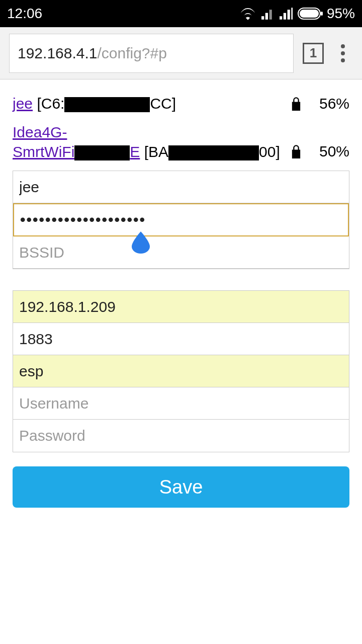 The image size is (362, 644). Describe the element at coordinates (313, 53) in the screenshot. I see `tab-count-label: 1` at that location.